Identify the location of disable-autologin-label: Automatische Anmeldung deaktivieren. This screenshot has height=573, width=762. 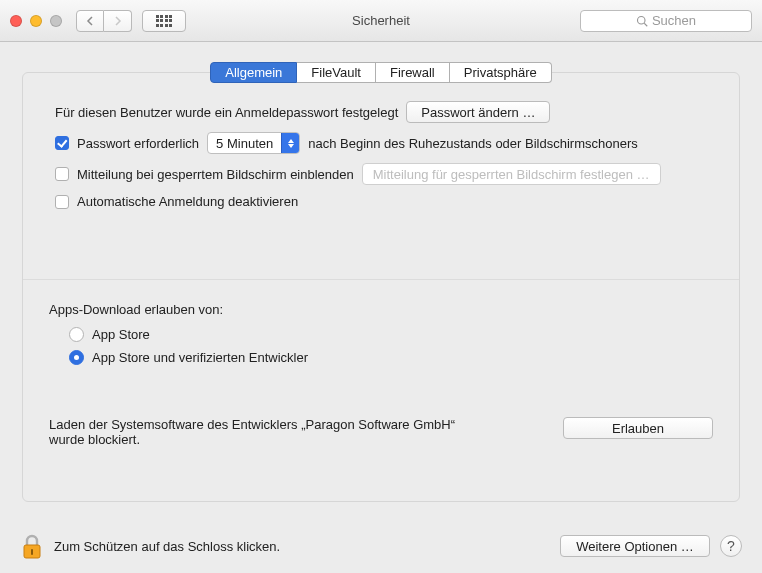
(188, 202).